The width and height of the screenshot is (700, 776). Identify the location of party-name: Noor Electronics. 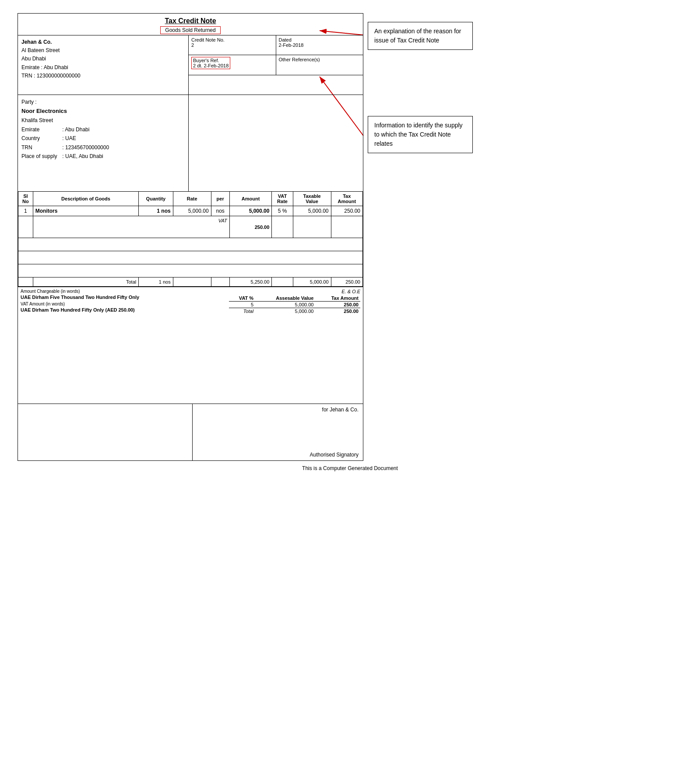
(103, 111).